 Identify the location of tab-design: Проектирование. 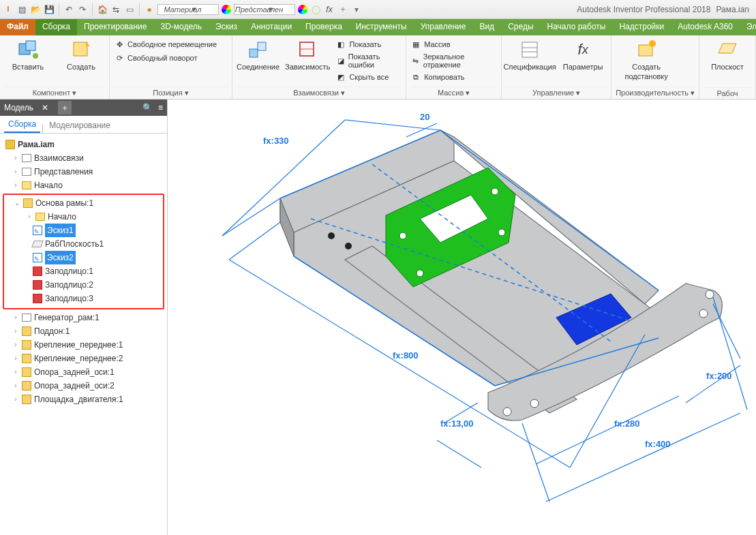
(116, 27).